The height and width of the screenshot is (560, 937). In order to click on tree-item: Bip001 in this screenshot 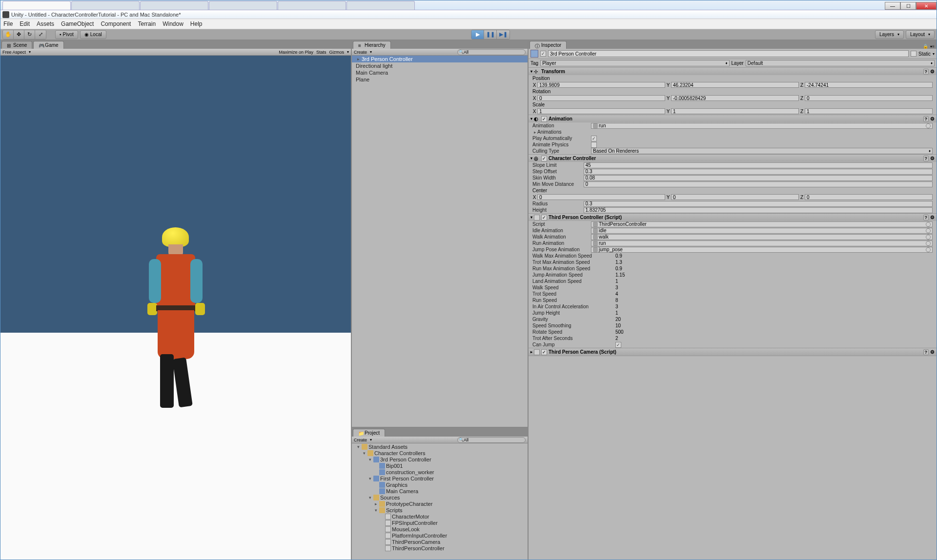, I will do `click(440, 465)`.